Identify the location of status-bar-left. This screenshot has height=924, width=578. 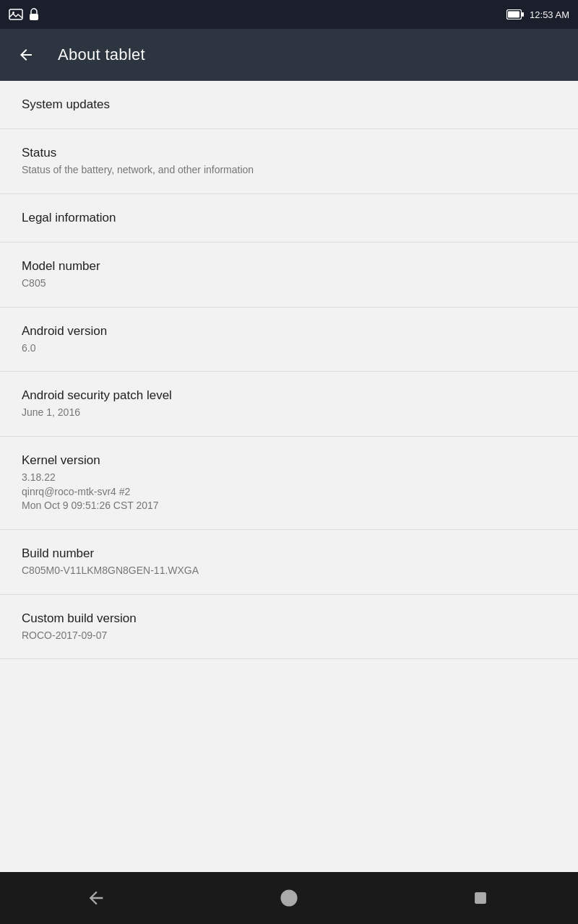
(24, 14).